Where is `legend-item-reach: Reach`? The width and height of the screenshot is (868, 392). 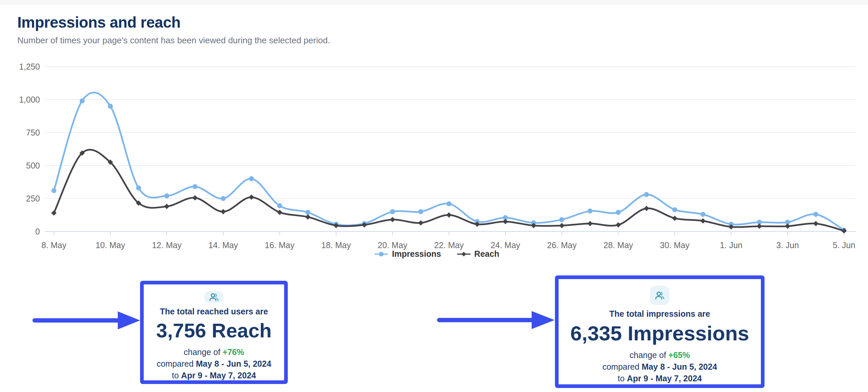
legend-item-reach: Reach is located at coordinates (478, 254).